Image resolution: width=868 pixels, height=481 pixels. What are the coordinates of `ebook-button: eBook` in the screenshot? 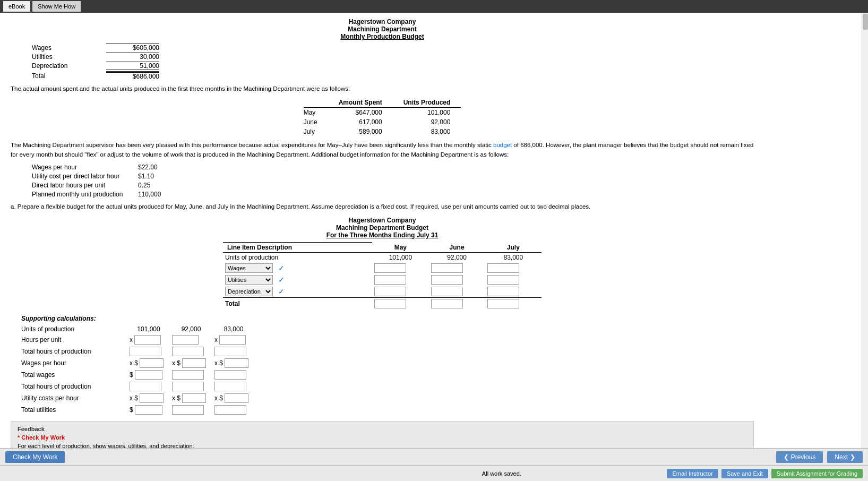 It's located at (17, 6).